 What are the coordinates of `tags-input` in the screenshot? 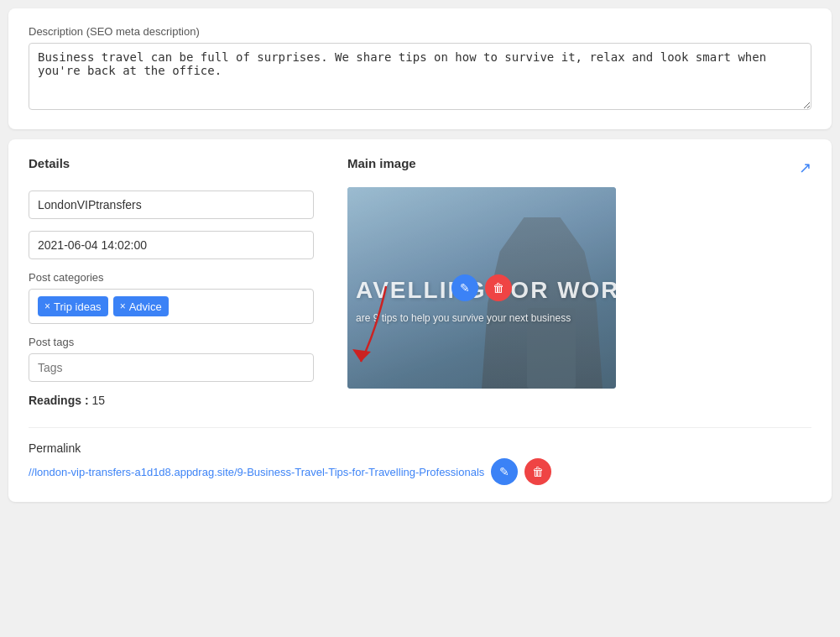 It's located at (171, 368).